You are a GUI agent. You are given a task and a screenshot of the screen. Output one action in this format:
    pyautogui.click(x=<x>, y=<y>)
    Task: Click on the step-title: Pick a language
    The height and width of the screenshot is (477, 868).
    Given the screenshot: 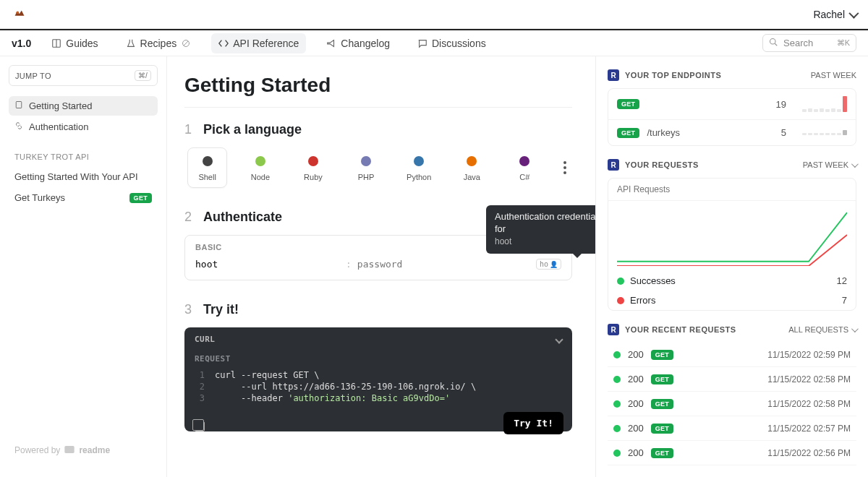 What is the action you would take?
    pyautogui.click(x=252, y=130)
    